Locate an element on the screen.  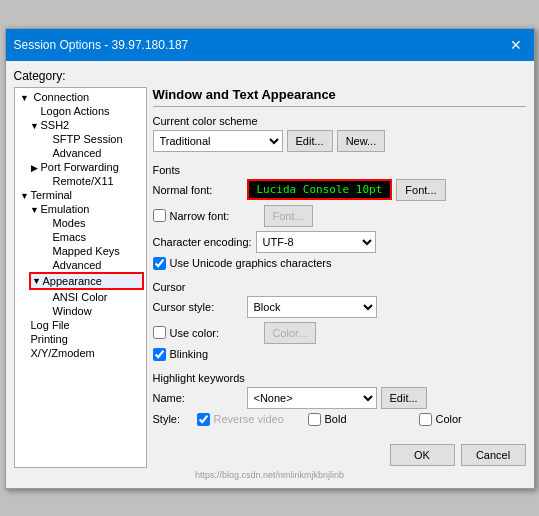
narrow-font-label: Narrow font: is located at coordinates (215, 216).